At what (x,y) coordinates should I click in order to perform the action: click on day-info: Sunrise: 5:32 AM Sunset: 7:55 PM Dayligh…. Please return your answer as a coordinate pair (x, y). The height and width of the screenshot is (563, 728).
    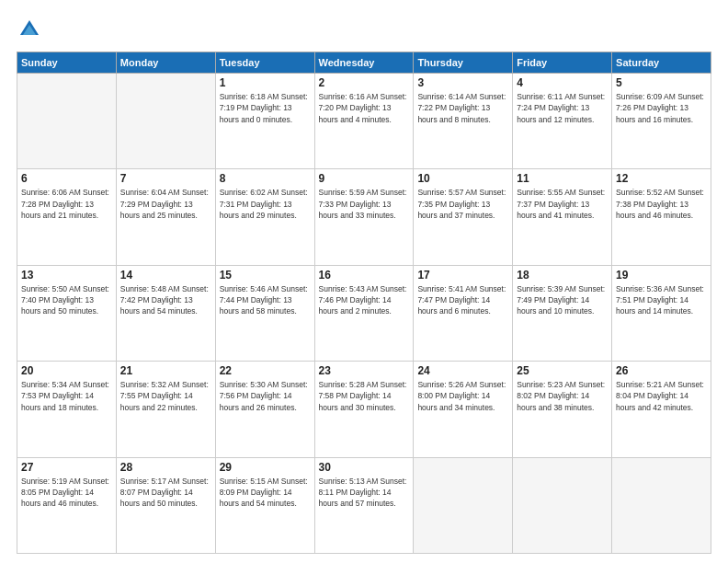
    Looking at the image, I should click on (165, 396).